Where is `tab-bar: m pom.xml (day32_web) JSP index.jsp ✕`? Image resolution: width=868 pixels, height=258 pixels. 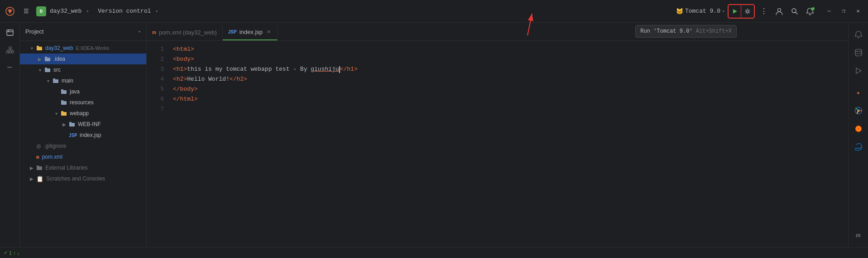 tab-bar: m pom.xml (day32_web) JSP index.jsp ✕ is located at coordinates (497, 32).